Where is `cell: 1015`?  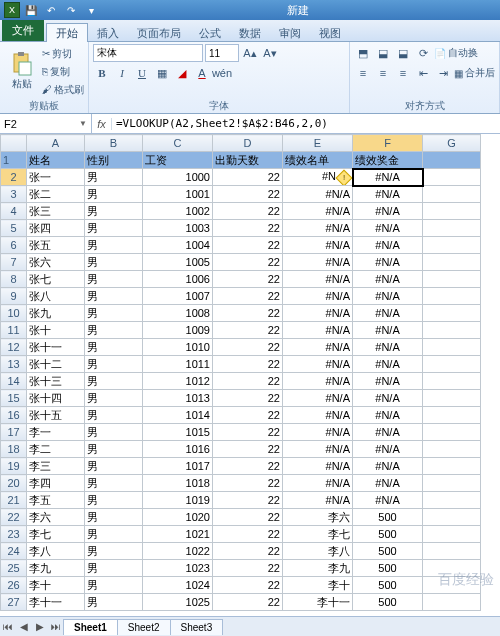 cell: 1015 is located at coordinates (178, 432).